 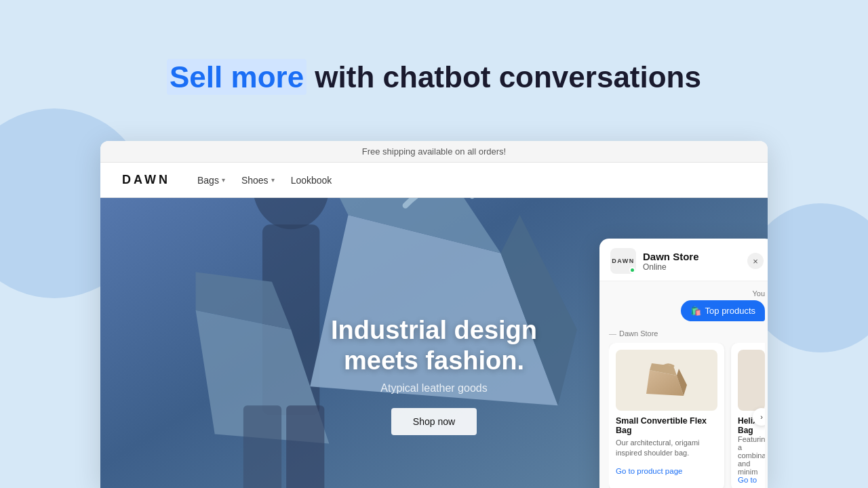 What do you see at coordinates (730, 310) in the screenshot?
I see `user-message-text: Top products` at bounding box center [730, 310].